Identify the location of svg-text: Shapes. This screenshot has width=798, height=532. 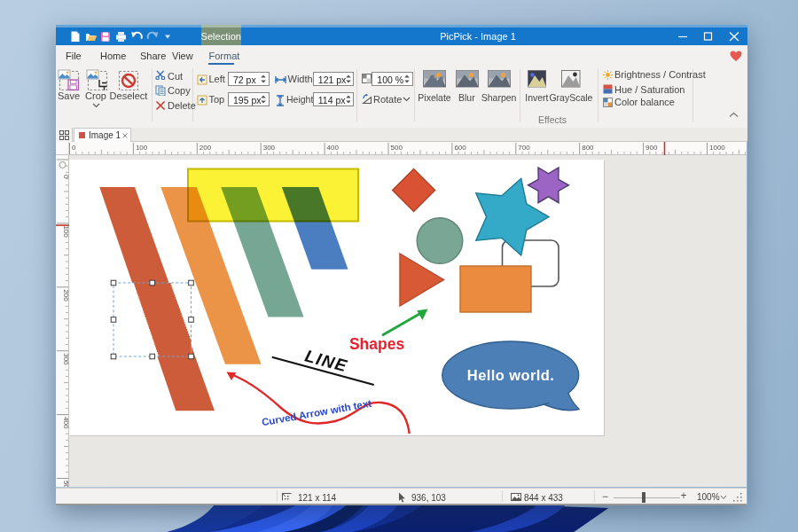
(378, 344).